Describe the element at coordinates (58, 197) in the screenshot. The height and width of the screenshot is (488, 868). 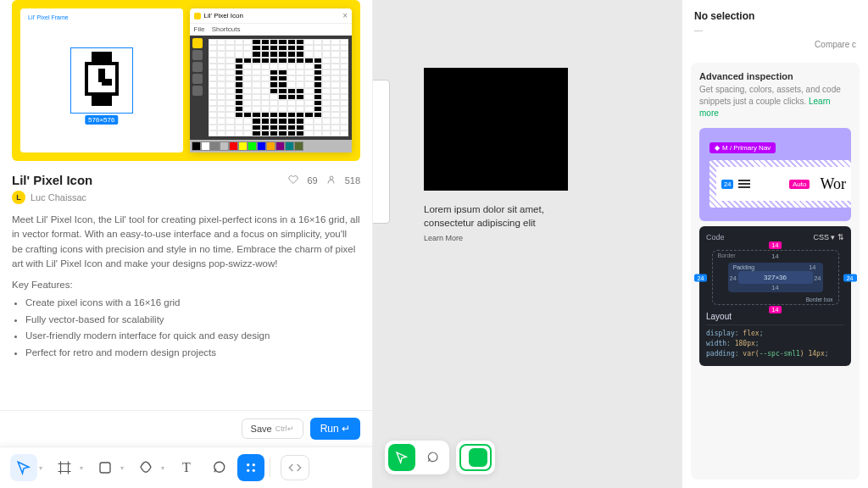
I see `author-name: Luc Chaissac` at that location.